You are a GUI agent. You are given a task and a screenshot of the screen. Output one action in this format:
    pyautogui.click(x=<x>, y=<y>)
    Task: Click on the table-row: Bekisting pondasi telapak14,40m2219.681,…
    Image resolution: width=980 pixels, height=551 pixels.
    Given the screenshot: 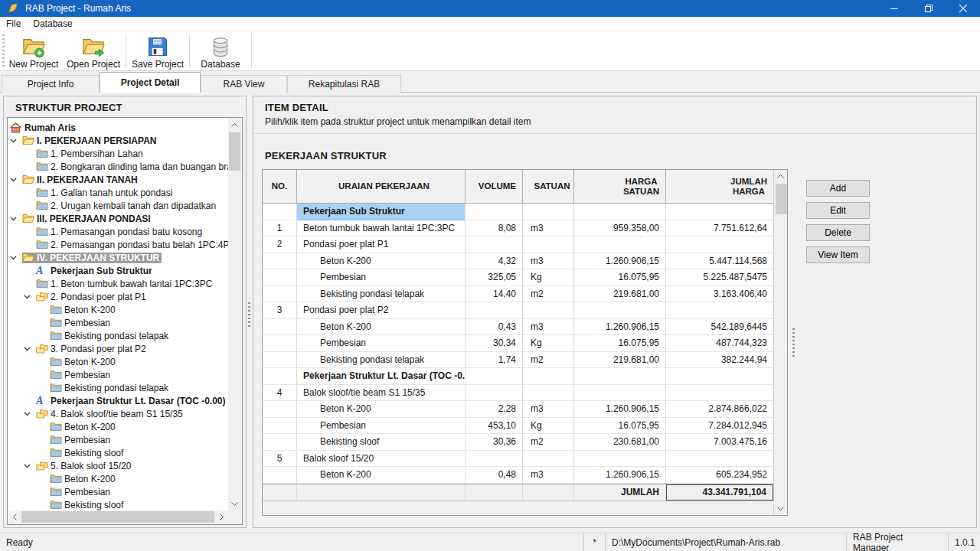 What is the action you would take?
    pyautogui.click(x=518, y=295)
    